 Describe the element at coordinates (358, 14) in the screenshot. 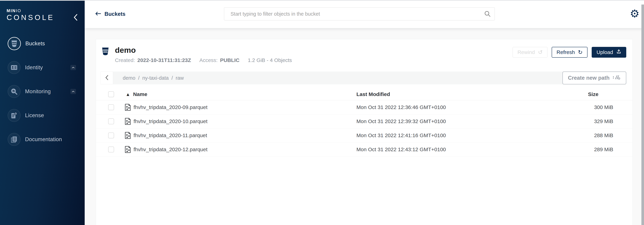

I see `search-input` at that location.